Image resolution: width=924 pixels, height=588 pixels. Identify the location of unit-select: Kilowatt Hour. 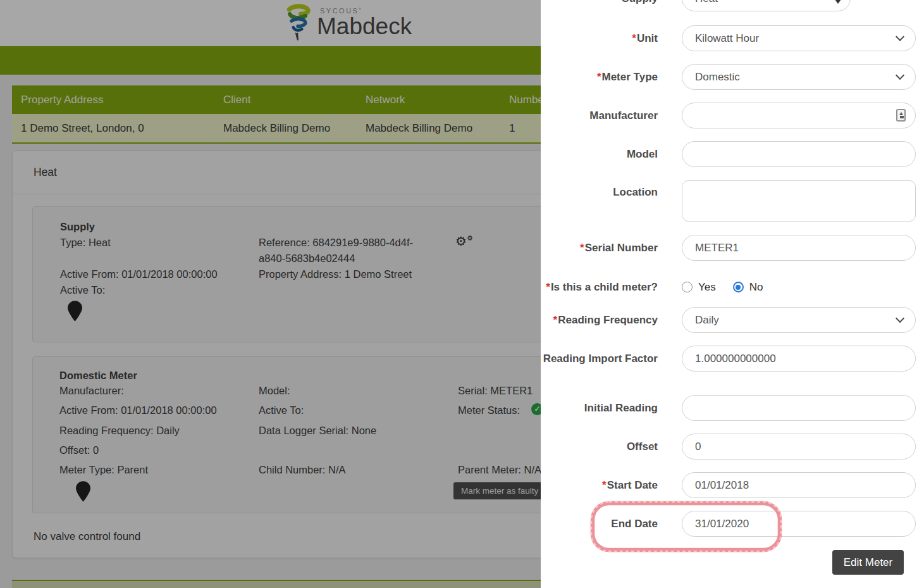
(799, 38).